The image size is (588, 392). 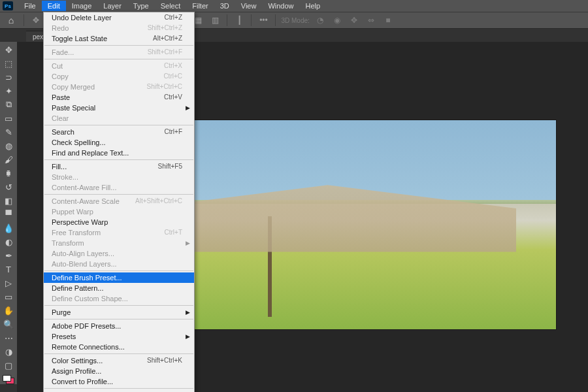 I want to click on menu-item-label: Transform, so click(x=68, y=243).